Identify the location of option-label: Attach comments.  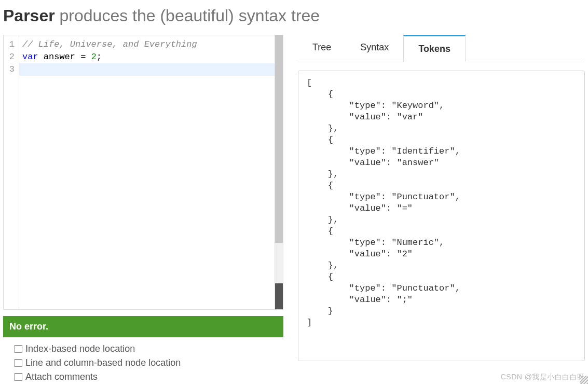
(61, 377).